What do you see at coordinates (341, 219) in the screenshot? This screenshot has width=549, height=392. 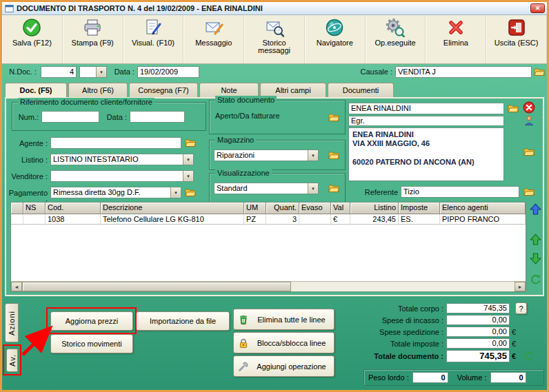 I see `cell-val: €` at bounding box center [341, 219].